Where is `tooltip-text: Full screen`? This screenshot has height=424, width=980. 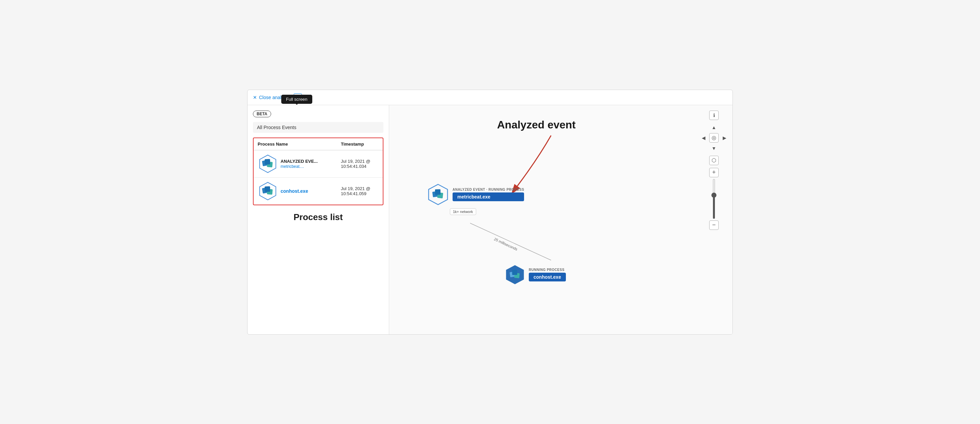
tooltip-text: Full screen is located at coordinates (297, 99).